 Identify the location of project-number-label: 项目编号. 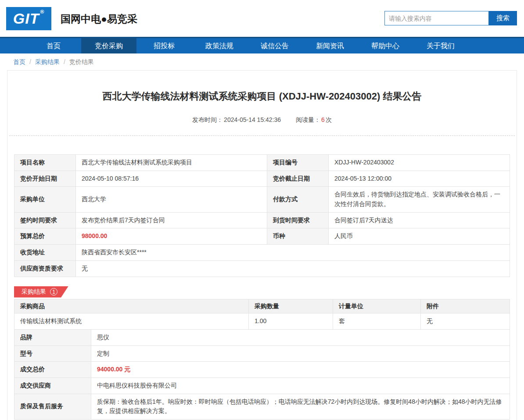
(298, 163).